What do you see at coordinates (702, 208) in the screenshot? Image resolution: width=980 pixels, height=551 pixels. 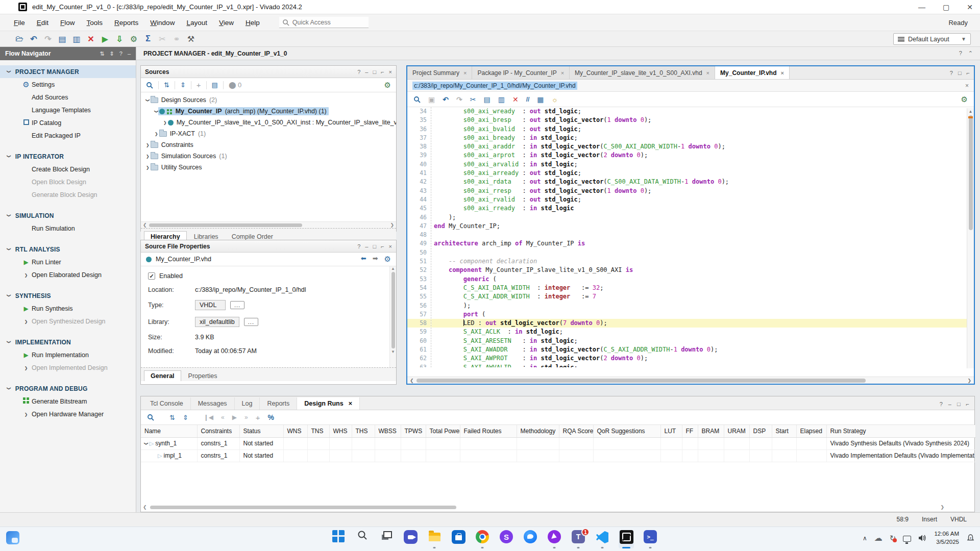 I see `code-line: s00_axi_rready : in std_logic` at bounding box center [702, 208].